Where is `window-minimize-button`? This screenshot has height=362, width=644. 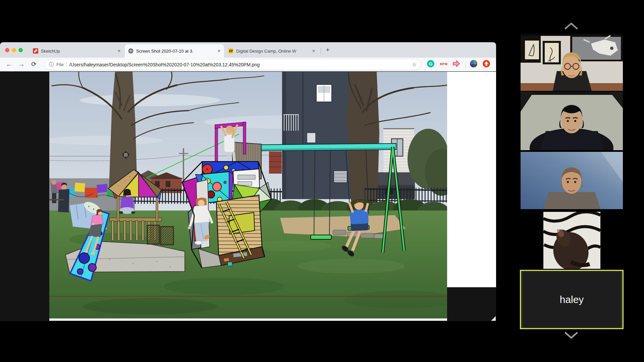 window-minimize-button is located at coordinates (14, 50).